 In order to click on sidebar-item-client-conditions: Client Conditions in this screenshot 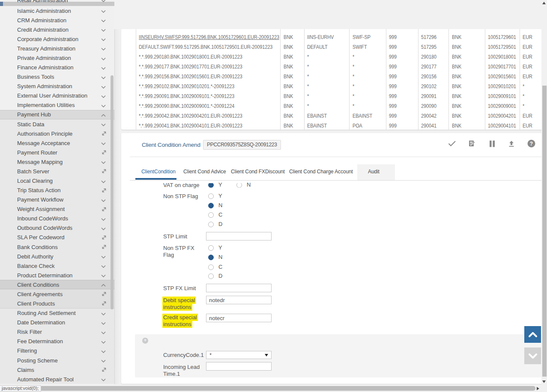, I will do `click(57, 285)`.